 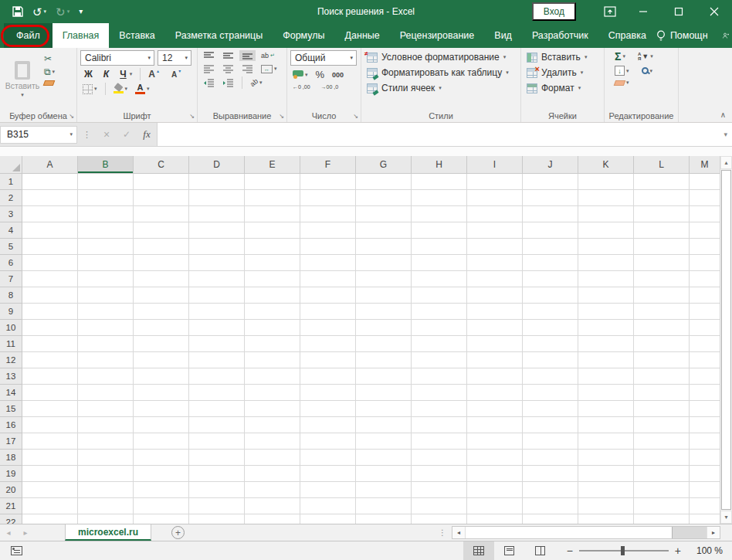 I want to click on column-header: F, so click(x=328, y=165).